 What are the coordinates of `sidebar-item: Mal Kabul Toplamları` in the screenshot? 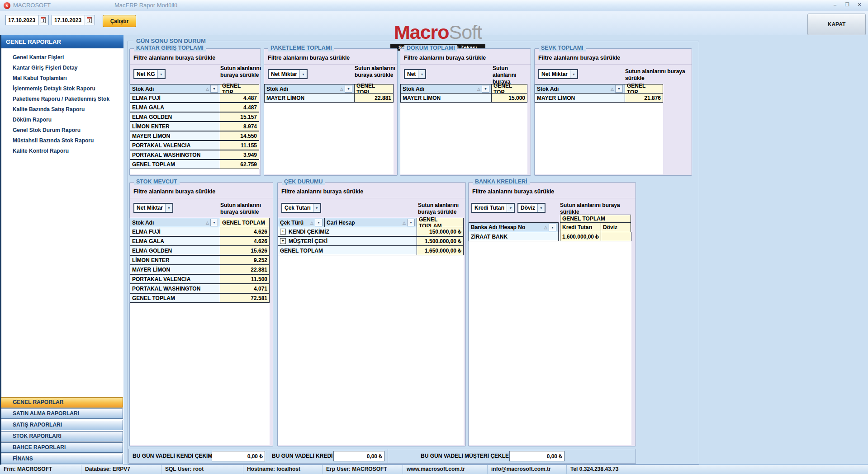 It's located at (62, 79).